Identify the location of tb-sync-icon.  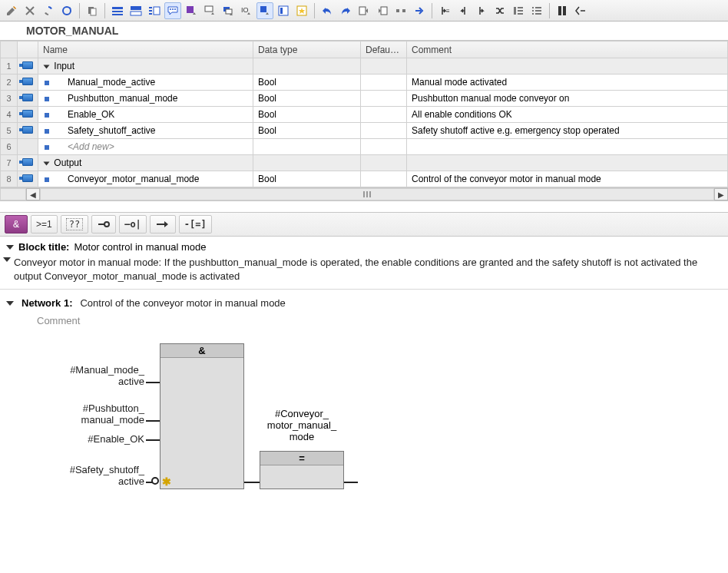
(48, 11).